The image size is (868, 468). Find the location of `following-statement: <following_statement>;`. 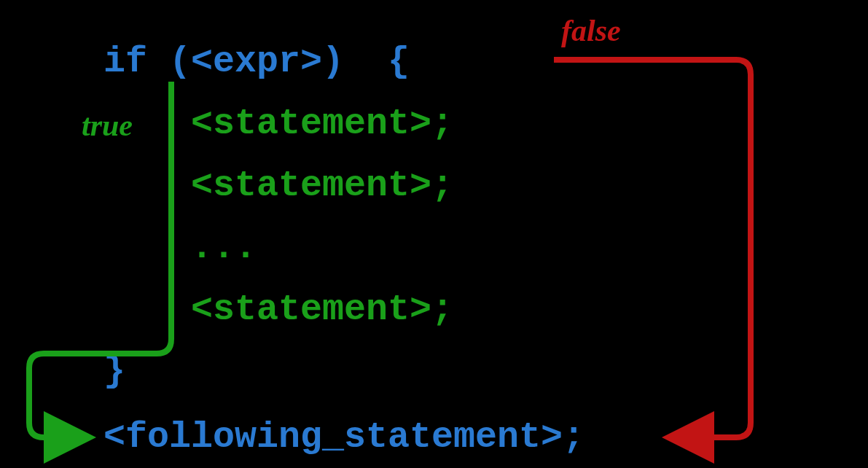

following-statement: <following_statement>; is located at coordinates (344, 437).